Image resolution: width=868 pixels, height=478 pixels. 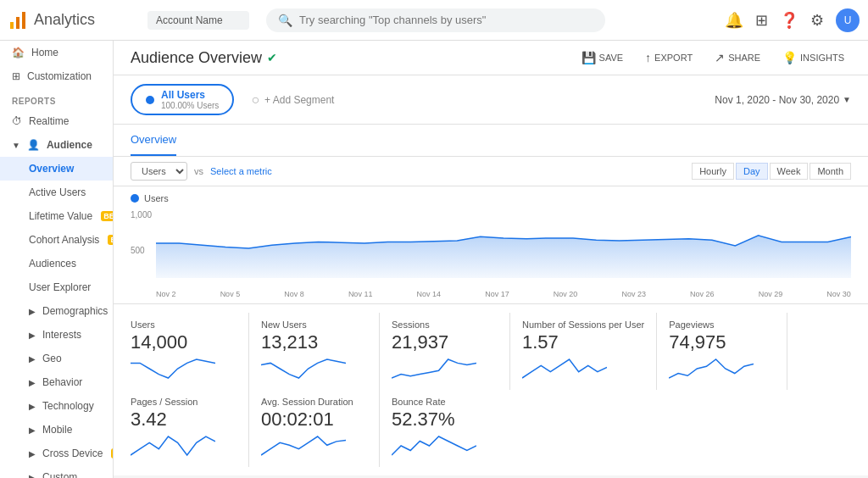 What do you see at coordinates (669, 58) in the screenshot?
I see `export-button: ↑ EXPORT` at bounding box center [669, 58].